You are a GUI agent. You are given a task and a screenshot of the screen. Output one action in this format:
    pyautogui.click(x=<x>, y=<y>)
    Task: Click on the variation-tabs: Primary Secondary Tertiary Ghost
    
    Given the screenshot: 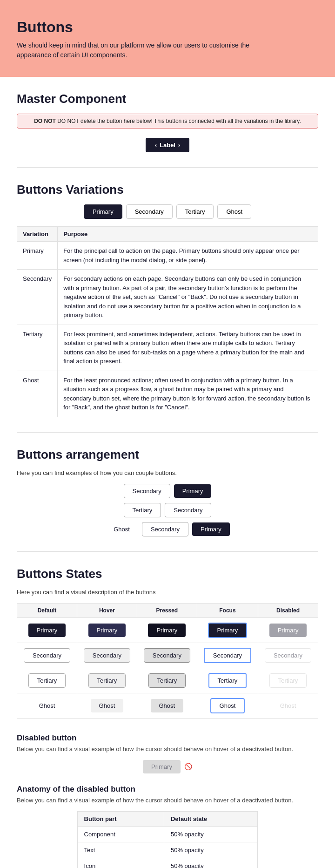 What is the action you would take?
    pyautogui.click(x=168, y=211)
    